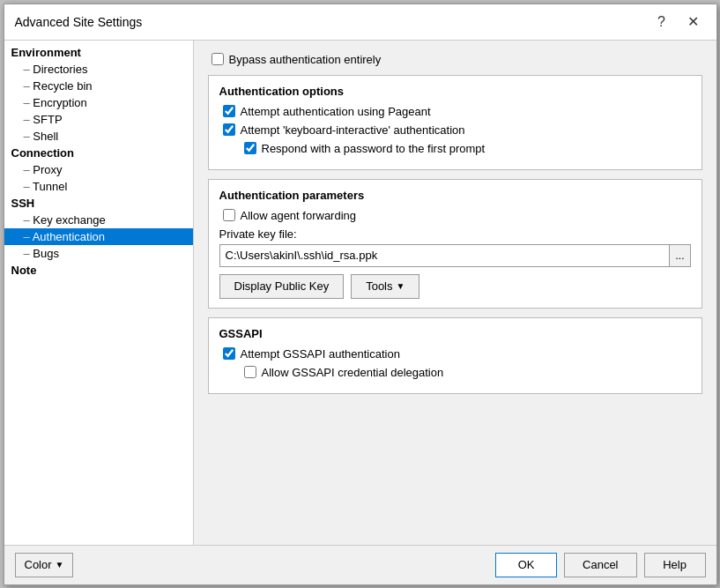 The image size is (720, 588). Describe the element at coordinates (600, 565) in the screenshot. I see `bottom-right: OK Cancel Help` at that location.